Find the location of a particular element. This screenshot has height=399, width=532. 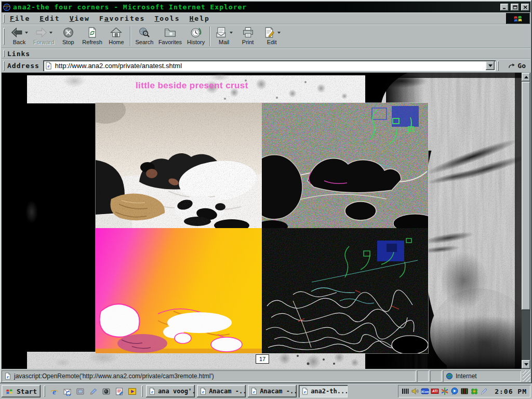

task-button-label: ana2-th... is located at coordinates (329, 391).